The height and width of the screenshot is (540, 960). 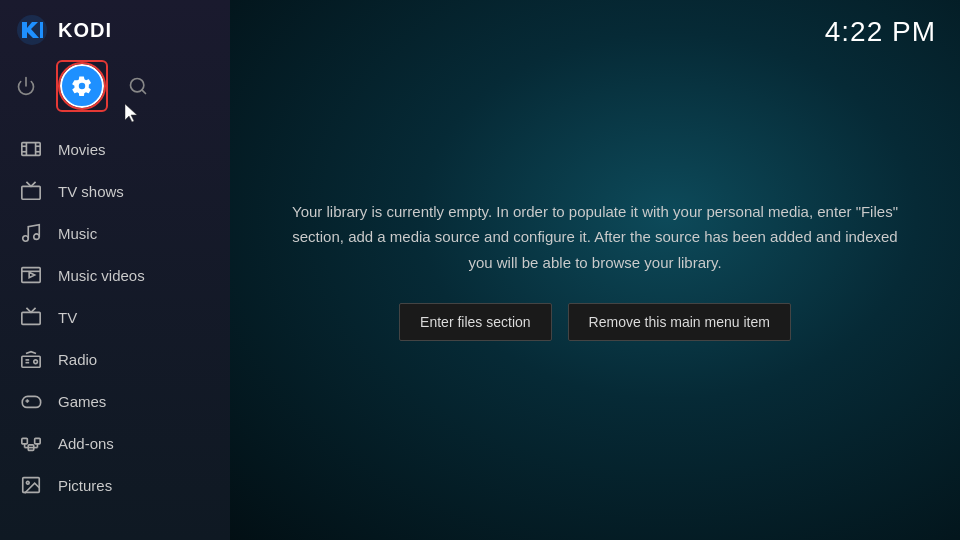 What do you see at coordinates (115, 191) in the screenshot?
I see `sidebar-item-tv-shows: TV shows` at bounding box center [115, 191].